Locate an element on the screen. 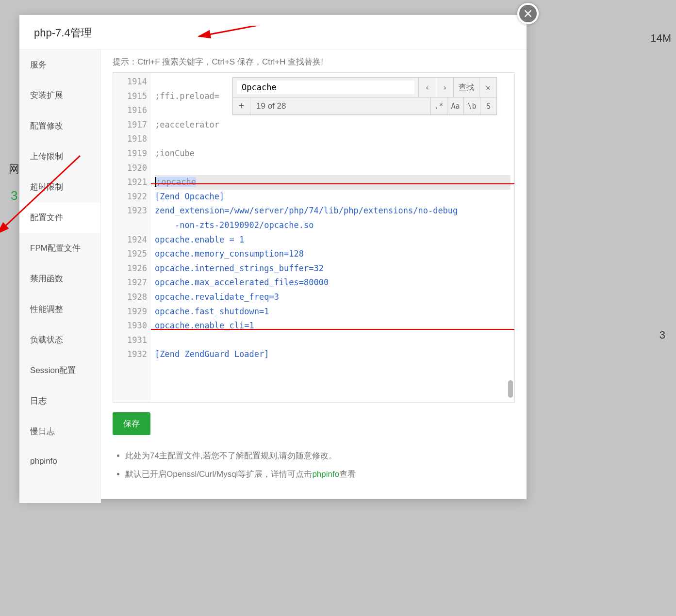 The height and width of the screenshot is (616, 676). note-text: 查看 is located at coordinates (347, 474).